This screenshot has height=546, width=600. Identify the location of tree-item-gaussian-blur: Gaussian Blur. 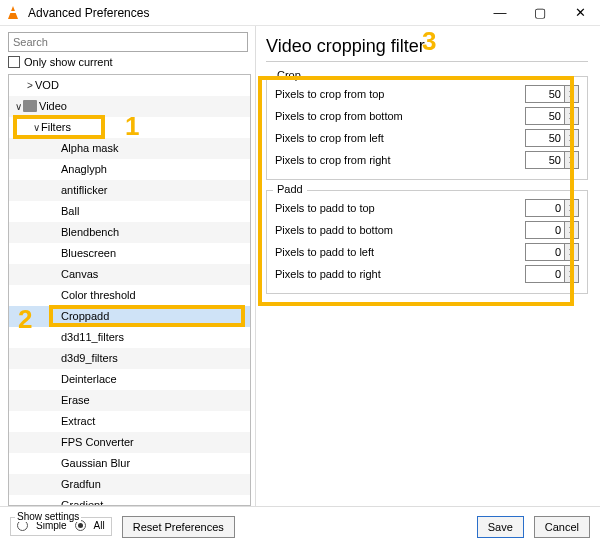
(130, 464).